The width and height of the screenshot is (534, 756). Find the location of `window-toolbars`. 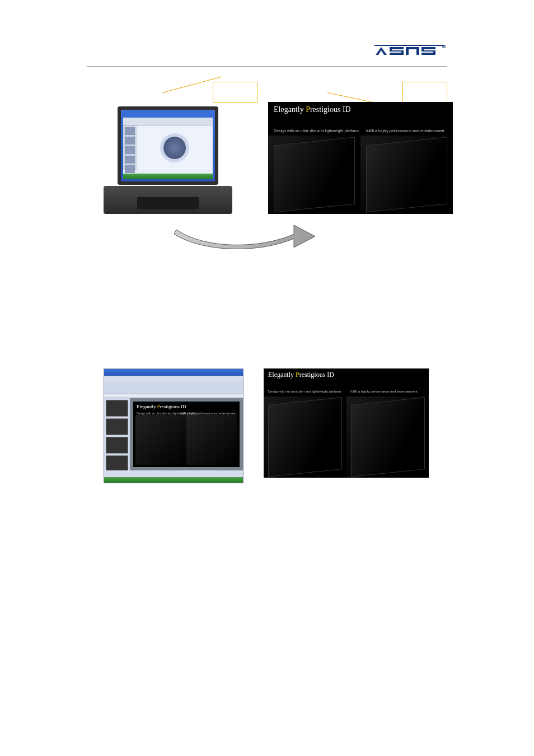

window-toolbars is located at coordinates (174, 388).